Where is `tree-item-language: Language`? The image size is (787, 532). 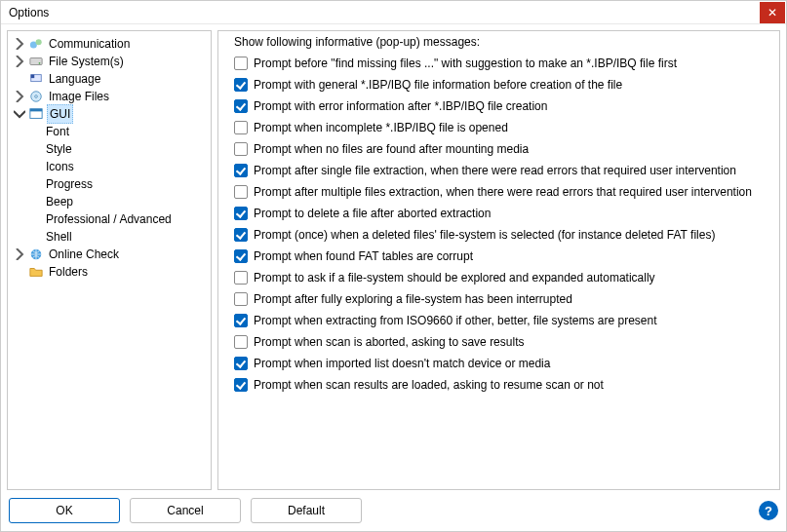 tree-item-language: Language is located at coordinates (110, 79).